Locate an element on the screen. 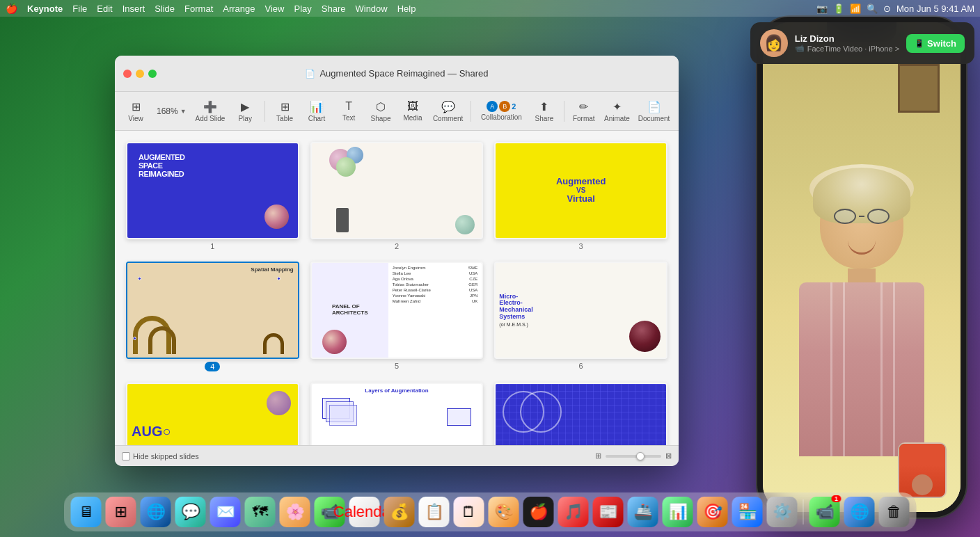  dock-icon-settings: ⚙️ is located at coordinates (782, 512).